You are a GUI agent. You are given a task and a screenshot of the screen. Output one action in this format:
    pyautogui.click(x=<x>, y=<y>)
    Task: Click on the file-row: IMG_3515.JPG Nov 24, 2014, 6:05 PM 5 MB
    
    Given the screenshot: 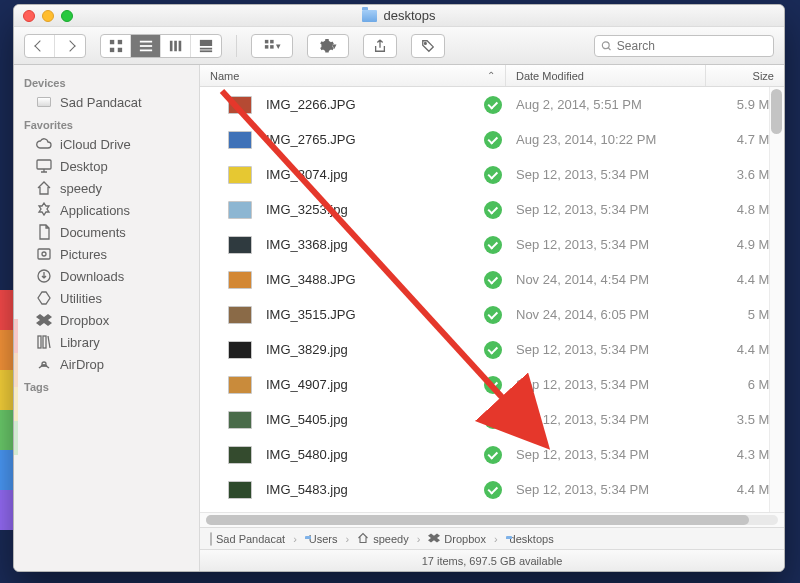 What is the action you would take?
    pyautogui.click(x=492, y=314)
    